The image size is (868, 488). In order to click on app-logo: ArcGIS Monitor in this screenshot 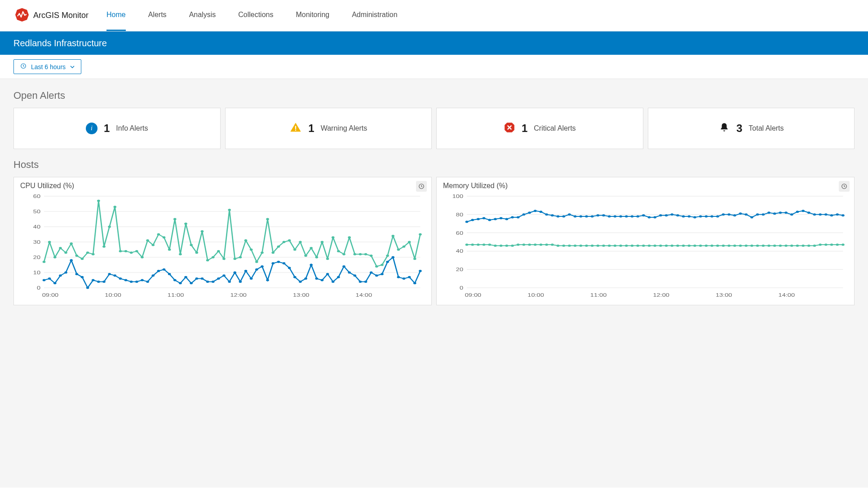, I will do `click(52, 16)`.